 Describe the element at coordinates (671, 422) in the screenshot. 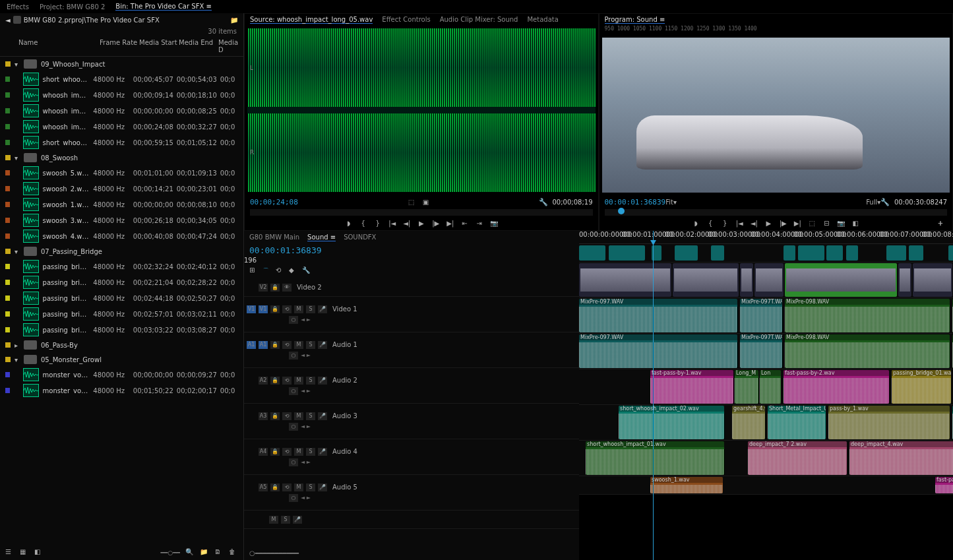

I see `clip: short_whoosh_impact_02.wav` at that location.